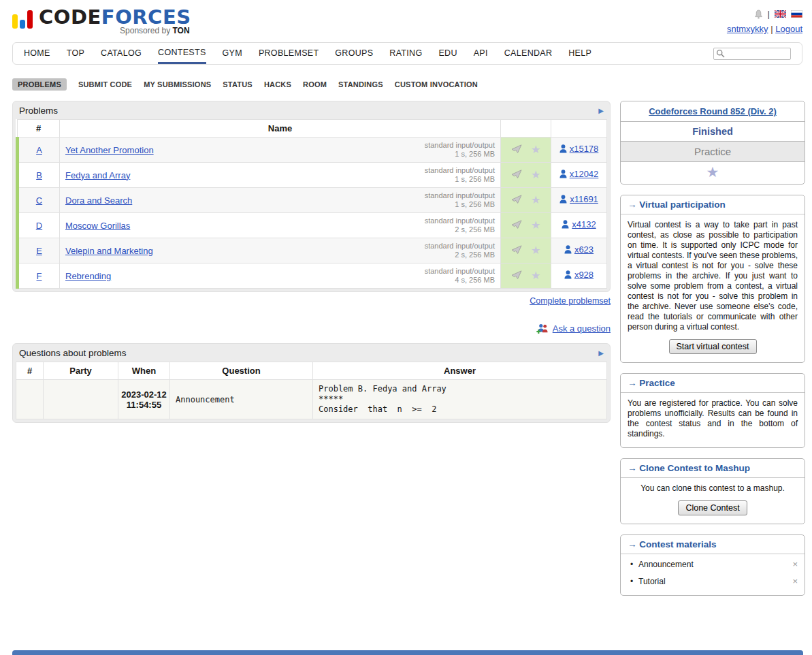 This screenshot has height=655, width=812. What do you see at coordinates (146, 17) in the screenshot?
I see `logo-forces-text: FORCES` at bounding box center [146, 17].